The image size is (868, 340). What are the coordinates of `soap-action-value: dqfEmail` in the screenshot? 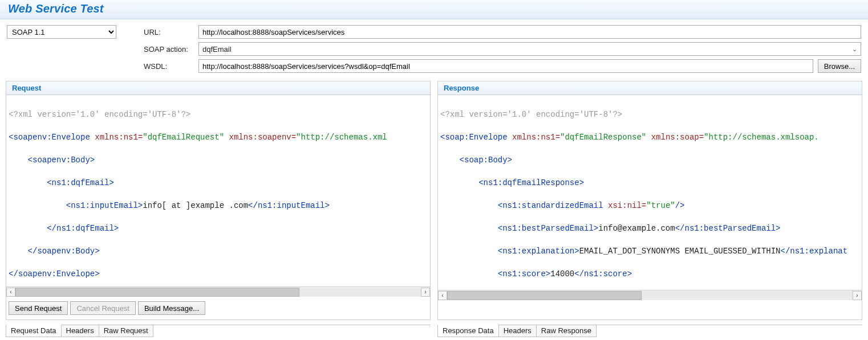 It's located at (217, 49).